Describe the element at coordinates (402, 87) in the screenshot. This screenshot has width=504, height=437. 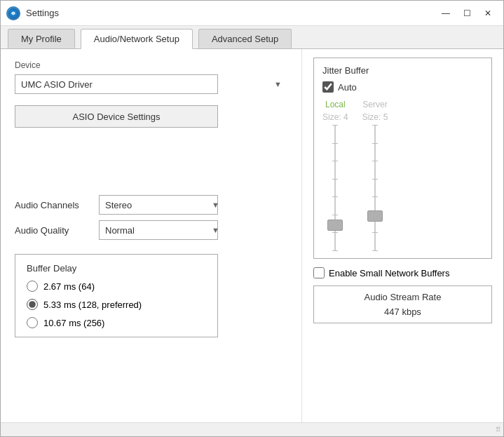
I see `auto-row: Auto` at that location.